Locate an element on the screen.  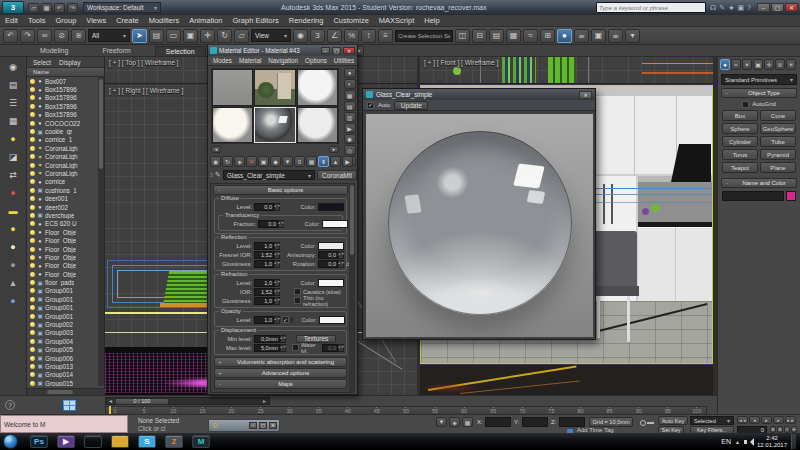
menu-item: Tools is located at coordinates (37, 20).